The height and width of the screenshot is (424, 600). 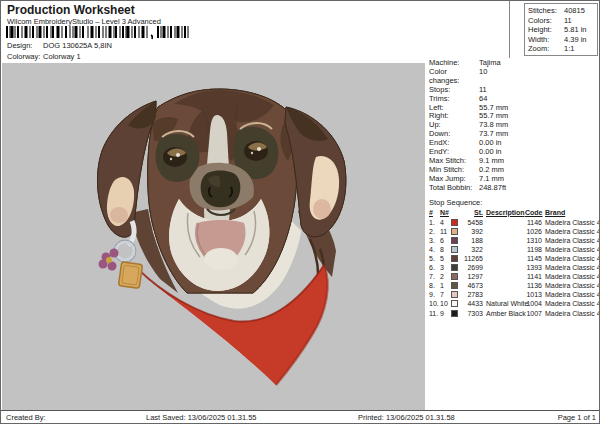 What do you see at coordinates (514, 232) in the screenshot?
I see `stop-sequence-row: 2. 11 392 1026 Madeira Classic 40` at bounding box center [514, 232].